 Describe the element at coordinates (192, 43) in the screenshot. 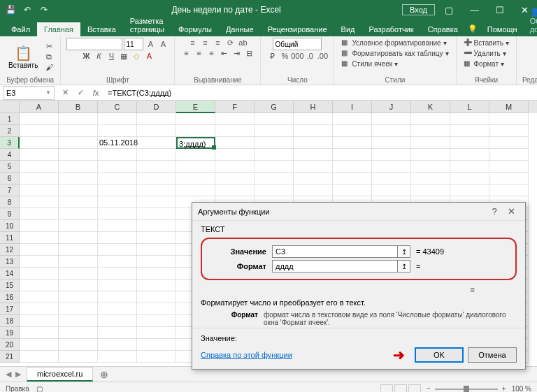

I see `align-top-icon: ≡` at that location.